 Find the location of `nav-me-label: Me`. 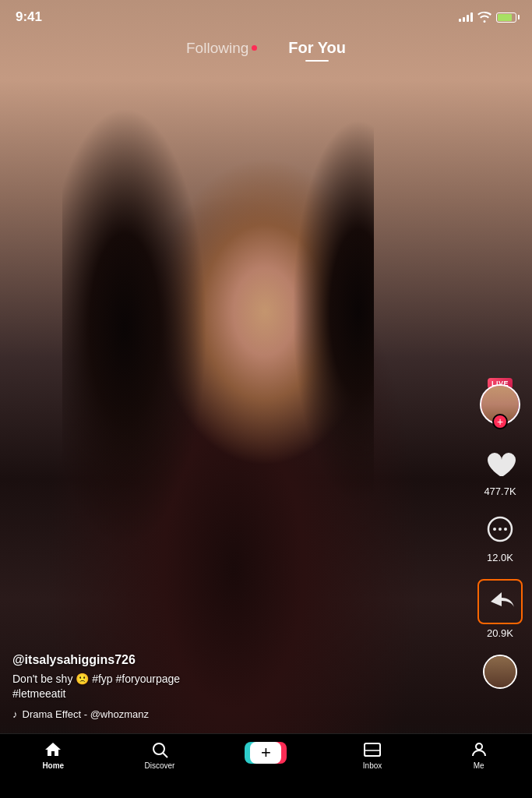

nav-me-label: Me is located at coordinates (479, 765).